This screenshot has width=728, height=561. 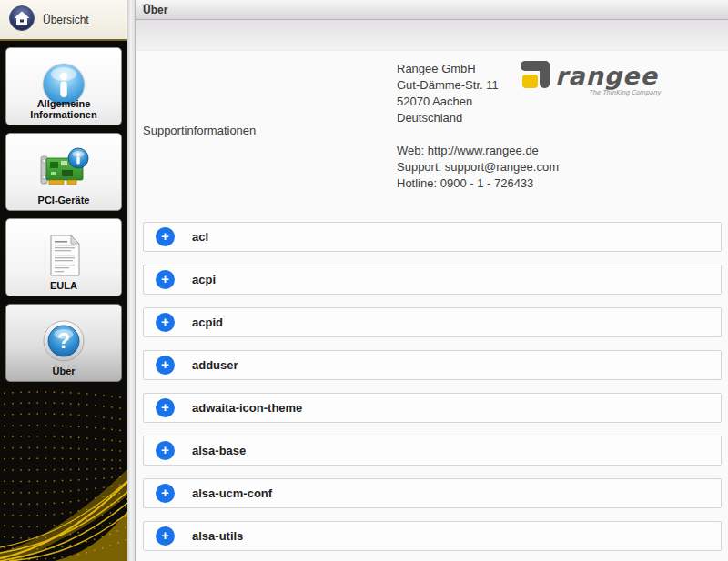 I want to click on sidebar-item-overview: Übersicht, so click(x=64, y=20).